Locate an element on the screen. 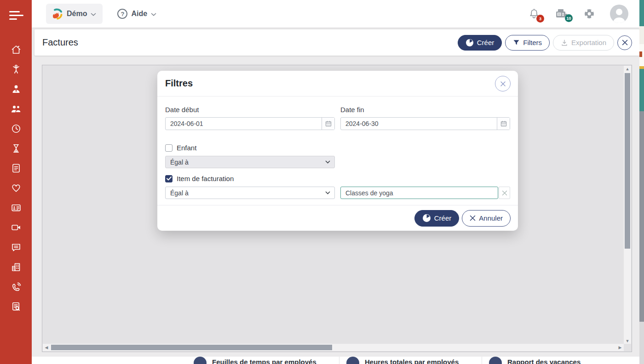 This screenshot has width=644, height=364. org-switcher: Démo is located at coordinates (75, 14).